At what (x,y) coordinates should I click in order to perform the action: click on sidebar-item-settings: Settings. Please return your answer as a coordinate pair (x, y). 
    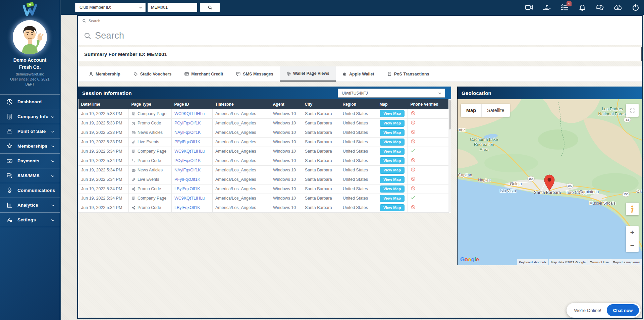
    Looking at the image, I should click on (30, 220).